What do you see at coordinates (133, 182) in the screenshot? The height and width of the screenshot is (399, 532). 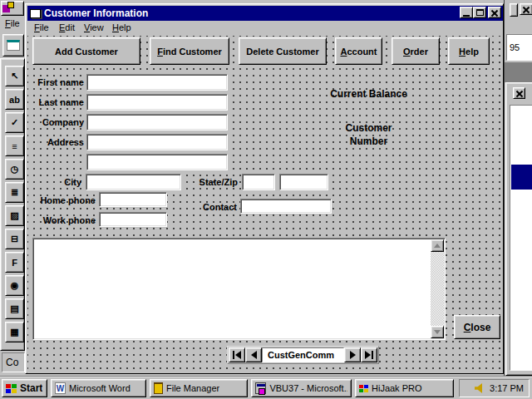 I see `city-input` at bounding box center [133, 182].